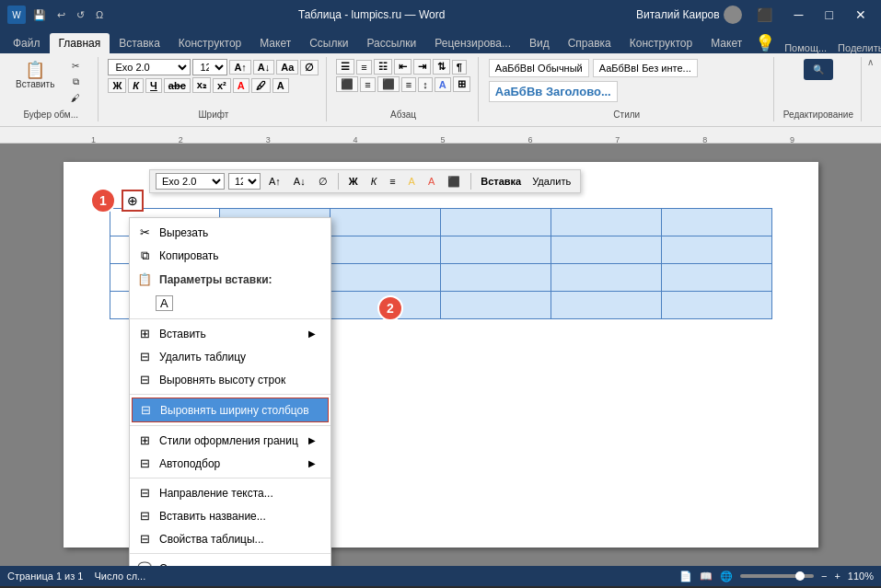  I want to click on cut-btn: ✂, so click(75, 66).